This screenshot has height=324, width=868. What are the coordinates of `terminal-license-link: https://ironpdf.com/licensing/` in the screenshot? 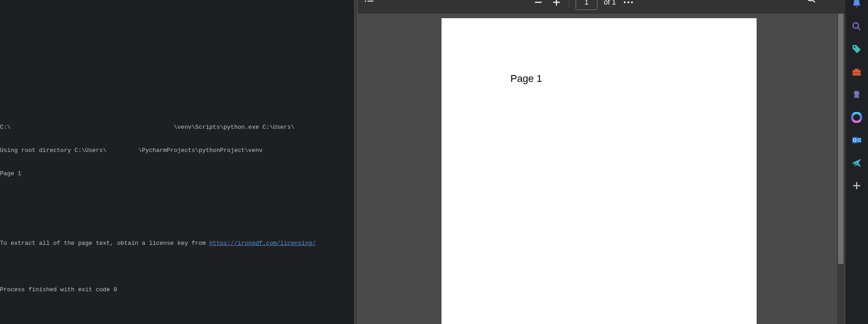 It's located at (262, 243).